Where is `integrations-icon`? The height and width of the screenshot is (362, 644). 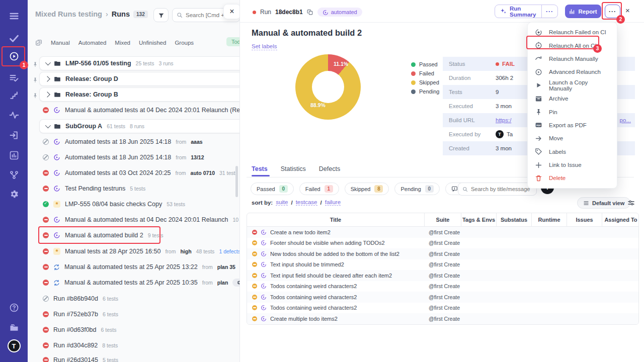
integrations-icon is located at coordinates (14, 175).